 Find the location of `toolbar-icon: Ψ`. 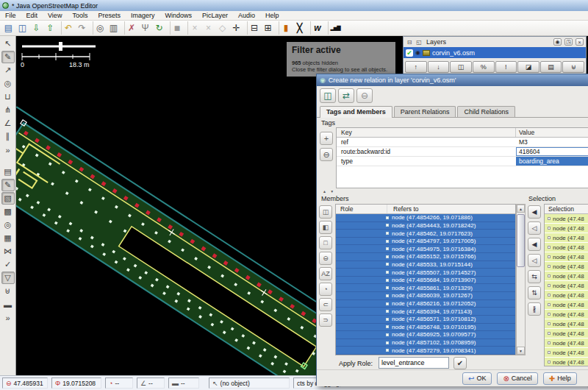

toolbar-icon: Ψ is located at coordinates (146, 28).